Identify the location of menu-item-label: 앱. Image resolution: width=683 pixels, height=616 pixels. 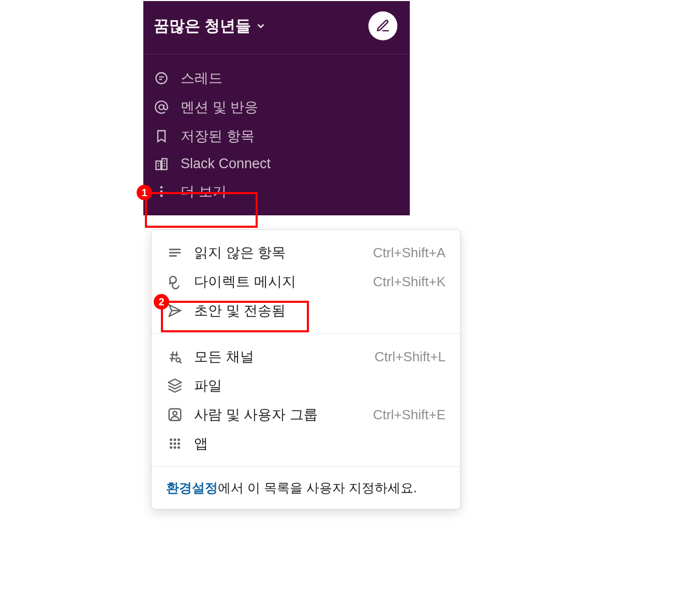
(320, 444).